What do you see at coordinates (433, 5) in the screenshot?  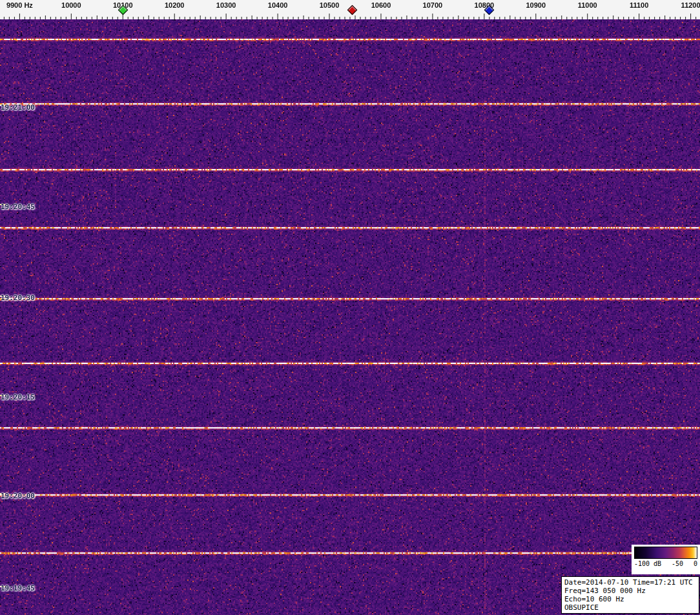 I see `freq-tick-label: 10700` at bounding box center [433, 5].